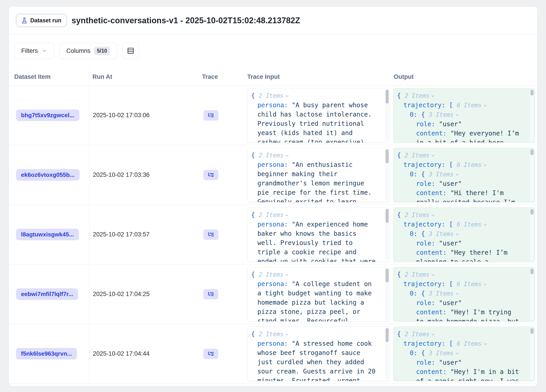 The height and width of the screenshot is (392, 546). Describe the element at coordinates (273, 164) in the screenshot. I see `json-key: persona:` at that location.